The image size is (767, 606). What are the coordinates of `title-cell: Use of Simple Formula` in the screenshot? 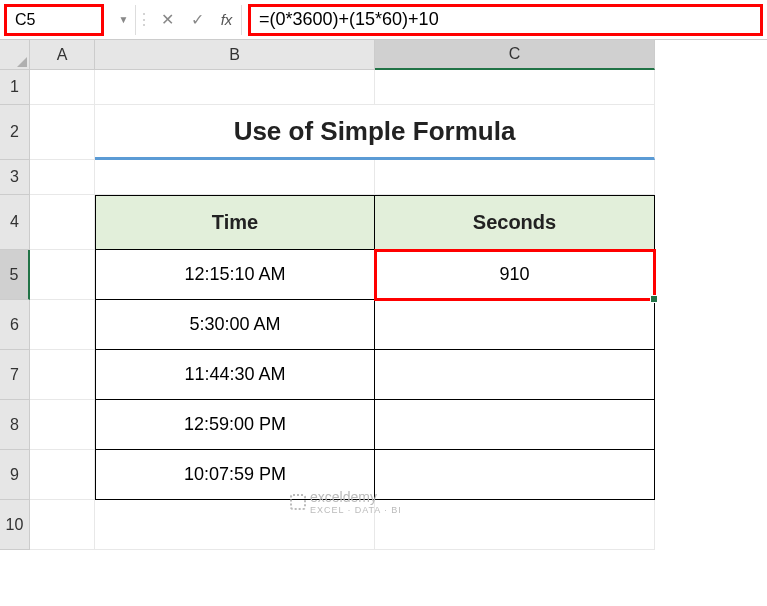 It's located at (375, 132).